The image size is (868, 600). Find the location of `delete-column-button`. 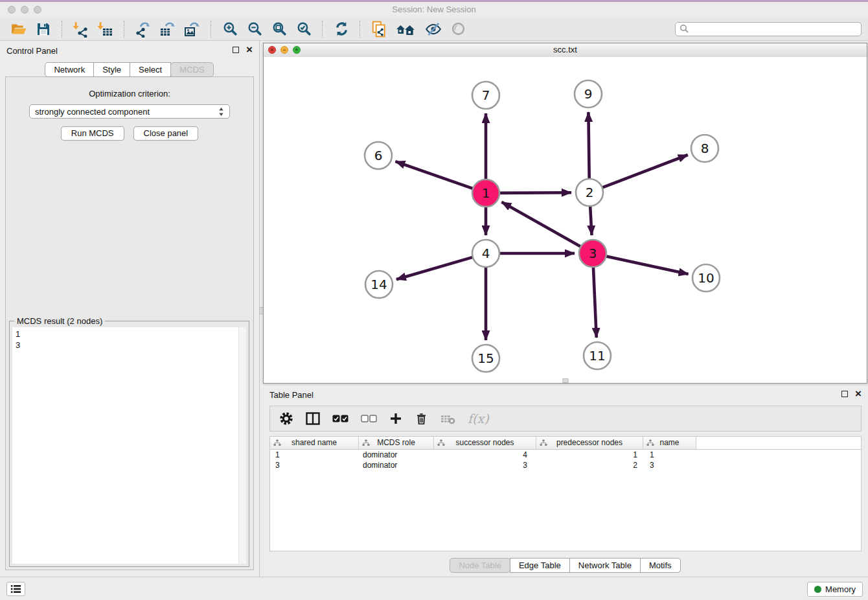

delete-column-button is located at coordinates (421, 419).